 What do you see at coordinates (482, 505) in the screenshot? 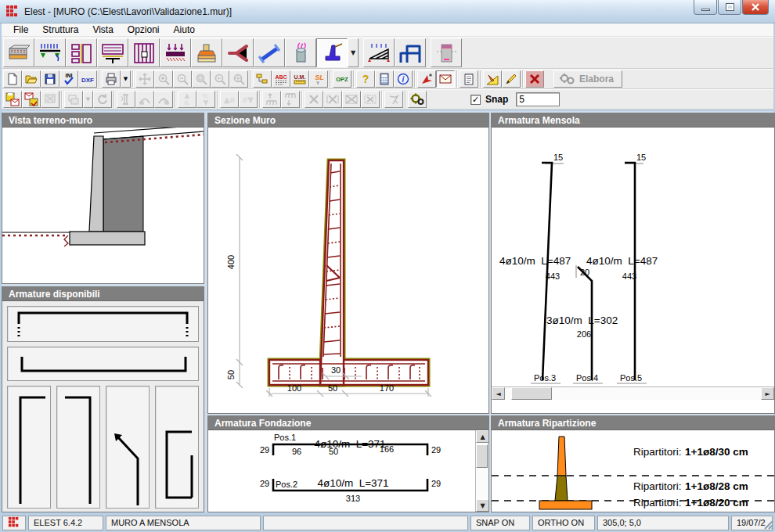
I see `scroll-down-button: ▼` at bounding box center [482, 505].